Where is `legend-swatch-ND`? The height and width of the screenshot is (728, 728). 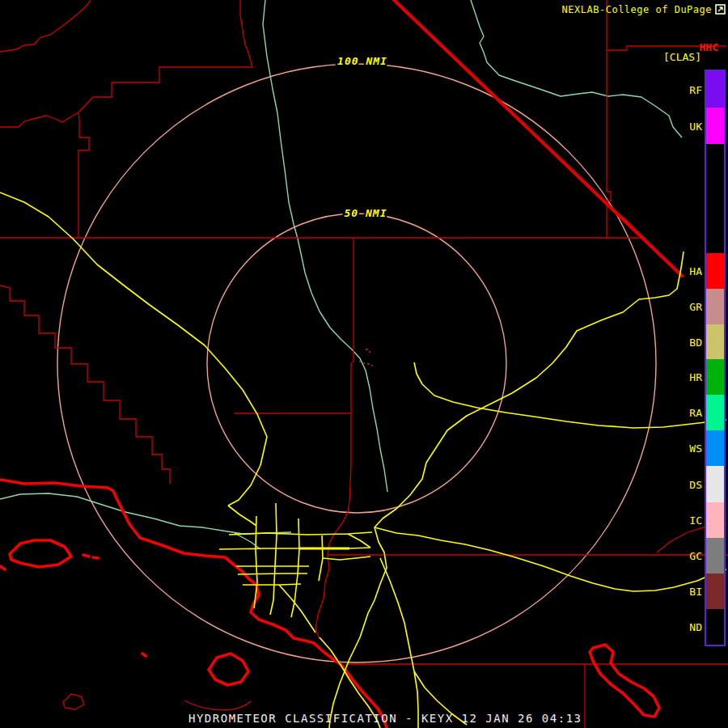 legend-swatch-ND is located at coordinates (715, 627).